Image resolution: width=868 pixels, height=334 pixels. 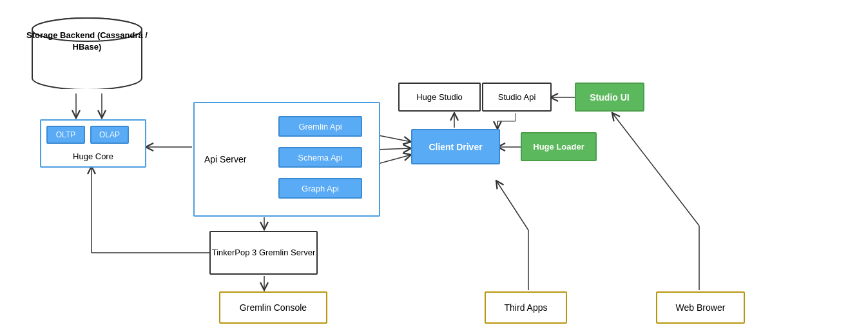 What do you see at coordinates (320, 188) in the screenshot?
I see `graph-api-node: Graph Api` at bounding box center [320, 188].